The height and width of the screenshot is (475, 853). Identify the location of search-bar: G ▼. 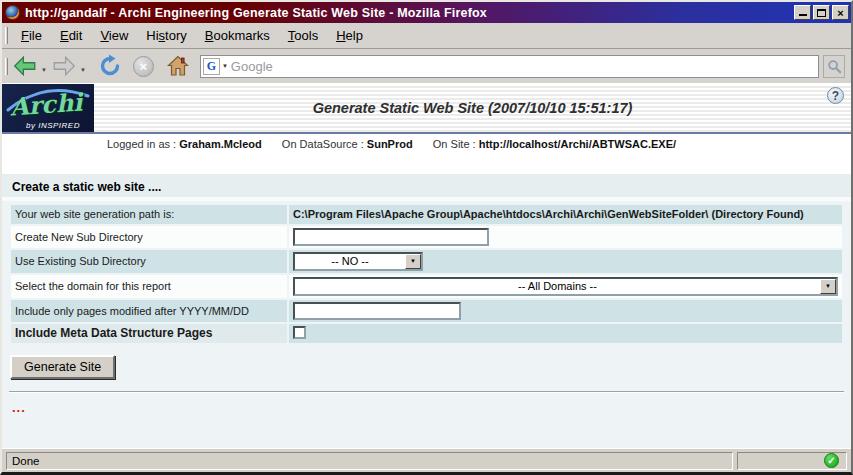
(510, 66).